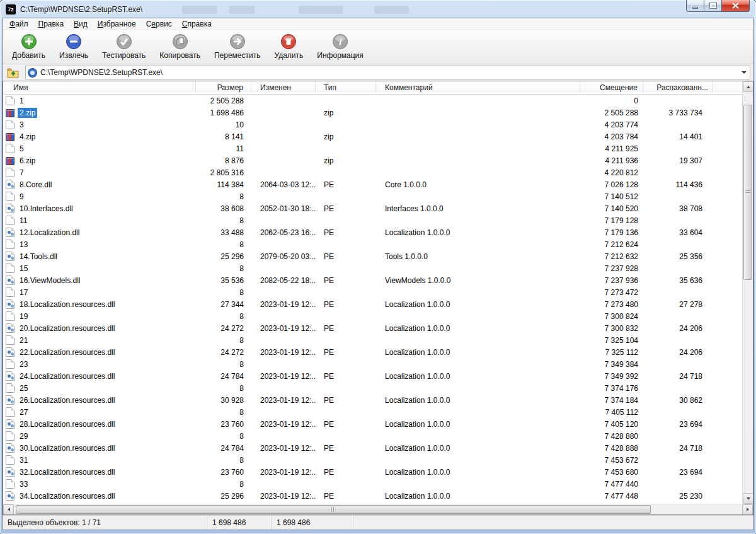  Describe the element at coordinates (373, 424) in the screenshot. I see `table-row: 28.Localization.resources.dll 23 760 202…` at that location.